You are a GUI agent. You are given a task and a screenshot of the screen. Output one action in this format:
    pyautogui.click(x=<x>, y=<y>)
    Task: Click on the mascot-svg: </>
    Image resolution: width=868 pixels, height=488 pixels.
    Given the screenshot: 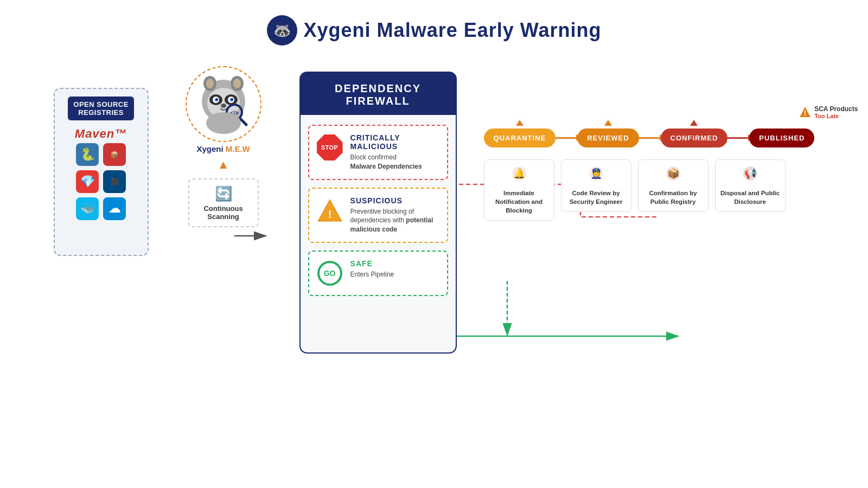 What is the action you would take?
    pyautogui.click(x=224, y=104)
    